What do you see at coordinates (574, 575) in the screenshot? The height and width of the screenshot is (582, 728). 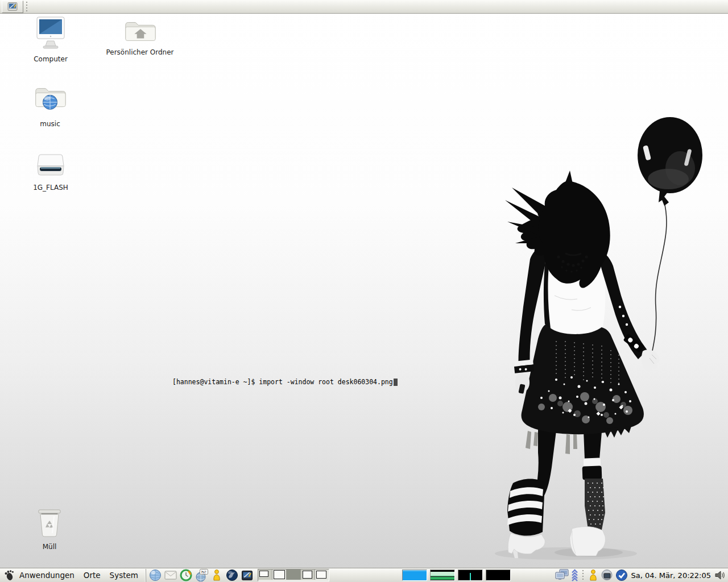 I see `updates-chevrons-applet` at bounding box center [574, 575].